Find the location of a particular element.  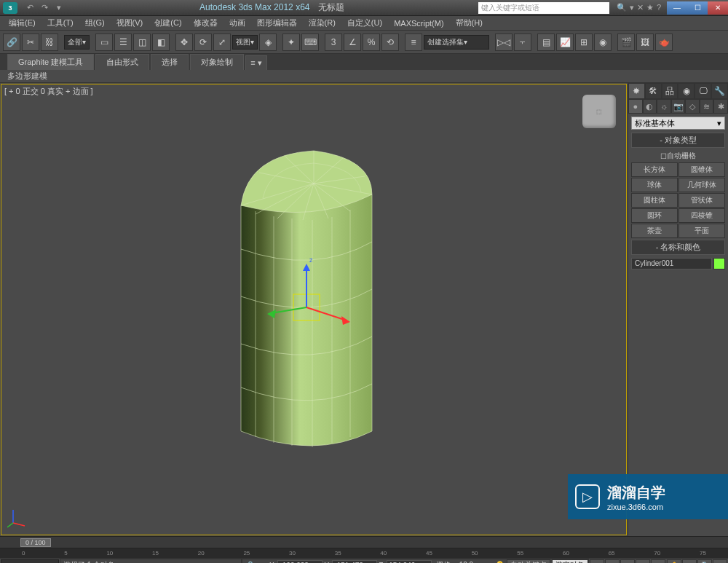

teapot-button: 茶壶 is located at coordinates (654, 231).